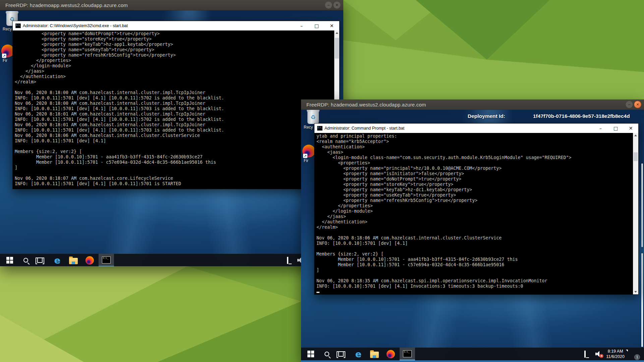 The height and width of the screenshot is (362, 644). What do you see at coordinates (473, 104) in the screenshot?
I see `freerdp-ad-titlebar: FreeRDP: hzademoad.westus2.cloudapp.azur…` at bounding box center [473, 104].